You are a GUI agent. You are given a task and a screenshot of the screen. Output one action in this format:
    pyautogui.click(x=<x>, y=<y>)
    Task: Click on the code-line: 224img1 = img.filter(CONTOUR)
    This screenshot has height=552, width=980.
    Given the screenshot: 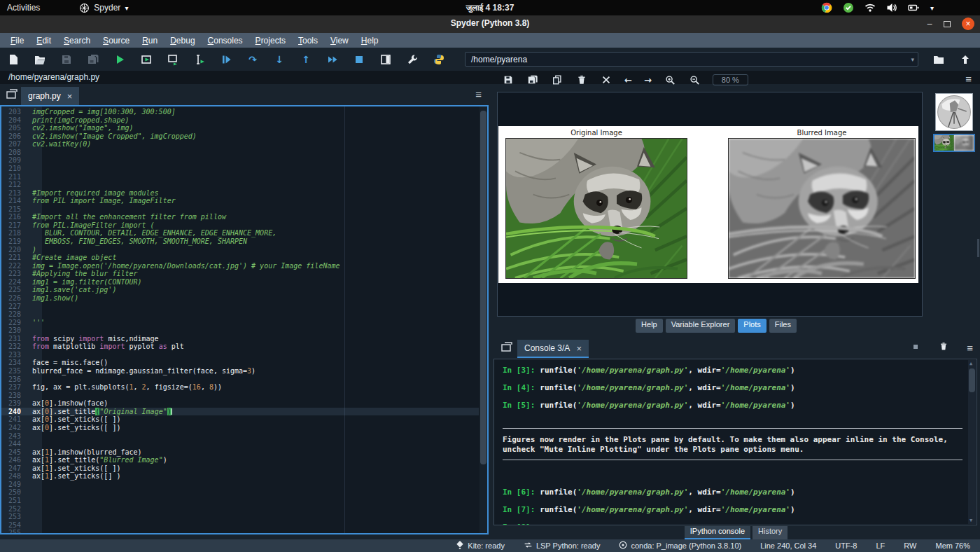 What is the action you would take?
    pyautogui.click(x=240, y=282)
    